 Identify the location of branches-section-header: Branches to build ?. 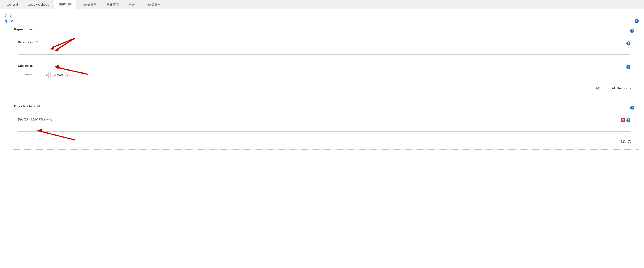
(324, 108).